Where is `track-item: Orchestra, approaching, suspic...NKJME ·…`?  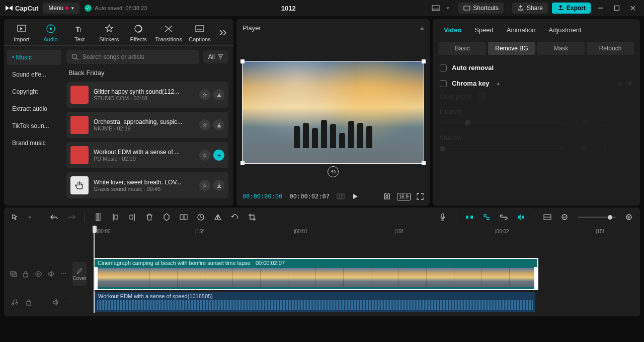 track-item: Orchestra, approaching, suspic...NKJME ·… is located at coordinates (147, 125).